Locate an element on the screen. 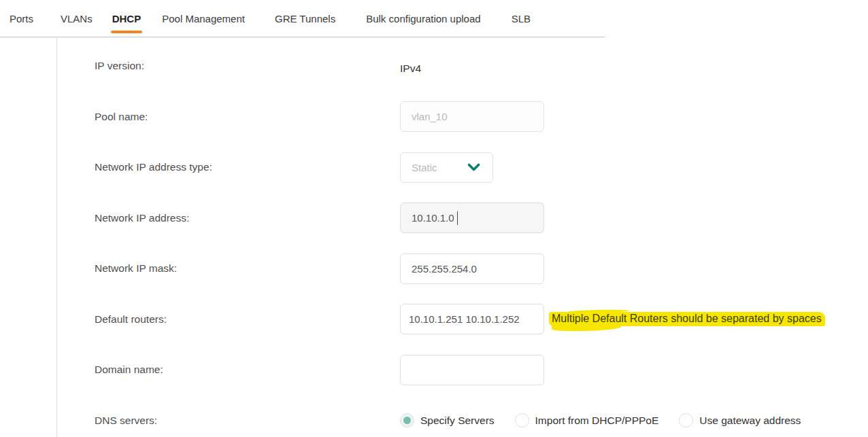 This screenshot has height=437, width=868. chevron-down-icon is located at coordinates (473, 167).